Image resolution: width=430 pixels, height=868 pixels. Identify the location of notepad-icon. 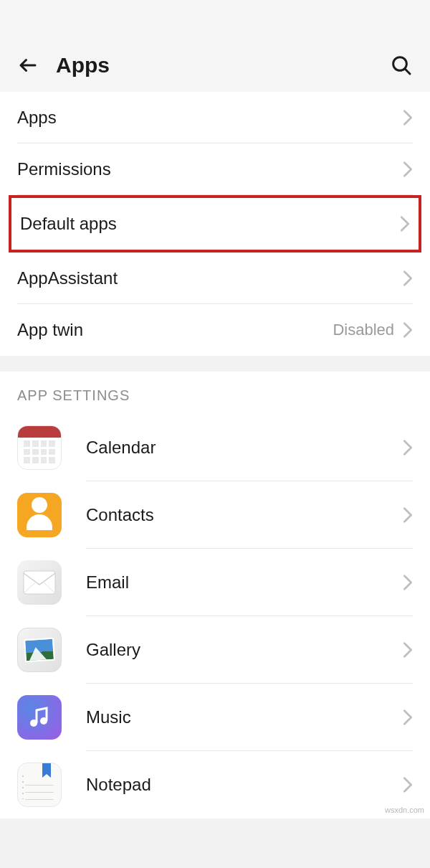
(39, 785).